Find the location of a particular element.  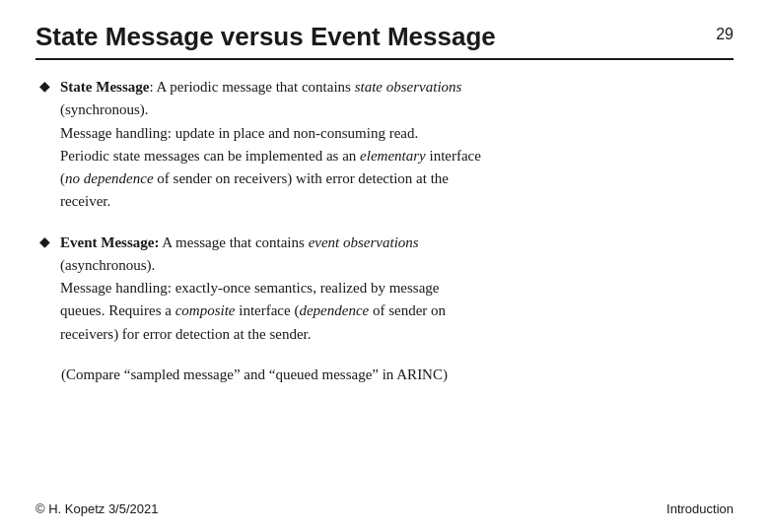

state-observations: state observations is located at coordinates (408, 87).